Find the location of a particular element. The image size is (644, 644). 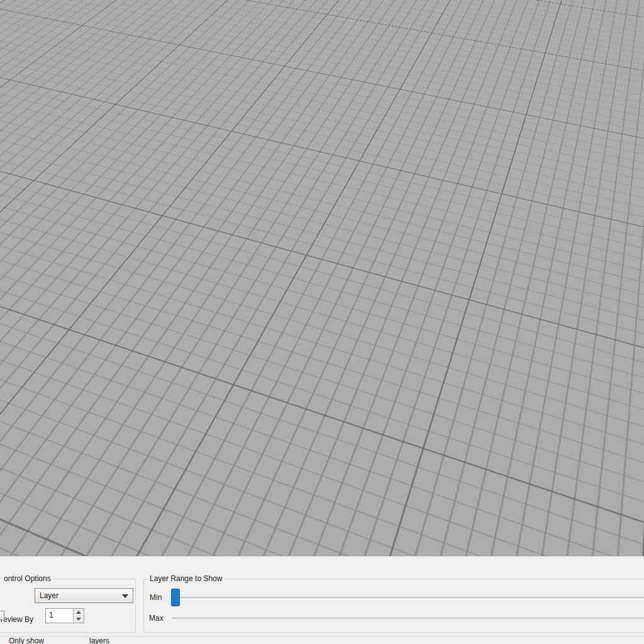

max-slider-track is located at coordinates (408, 619).